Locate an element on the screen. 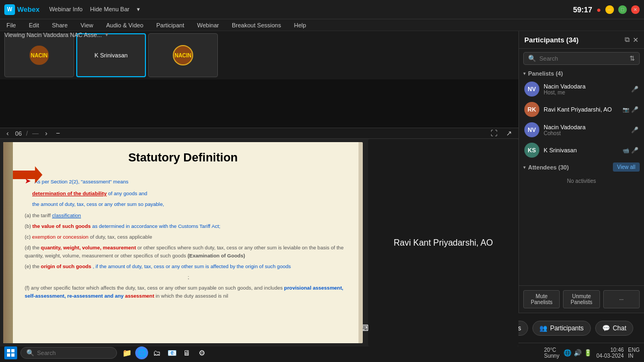 The image size is (644, 362). menu-view: View is located at coordinates (87, 25).